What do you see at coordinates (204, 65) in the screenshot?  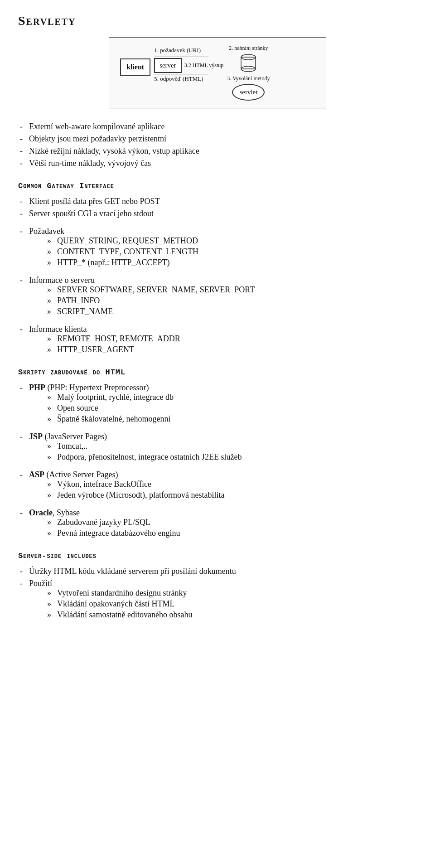 I see `html32-label: 3.2 HTML výstup` at bounding box center [204, 65].